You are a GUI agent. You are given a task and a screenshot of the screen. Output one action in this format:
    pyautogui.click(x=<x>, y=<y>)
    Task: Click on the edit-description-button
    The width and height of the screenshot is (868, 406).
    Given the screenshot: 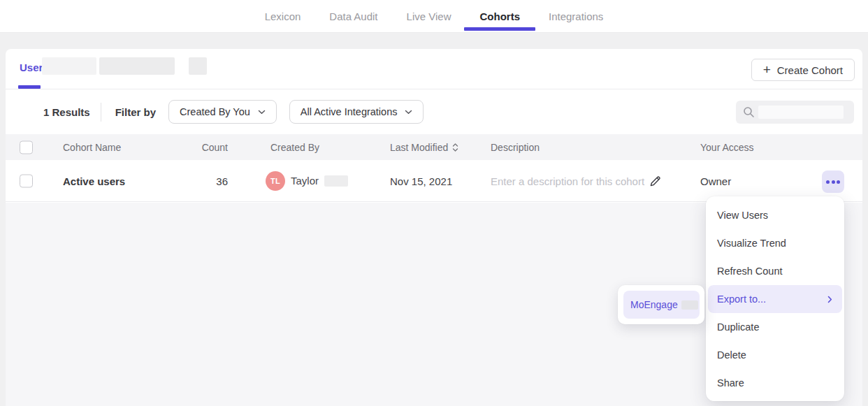 What is the action you would take?
    pyautogui.click(x=656, y=182)
    